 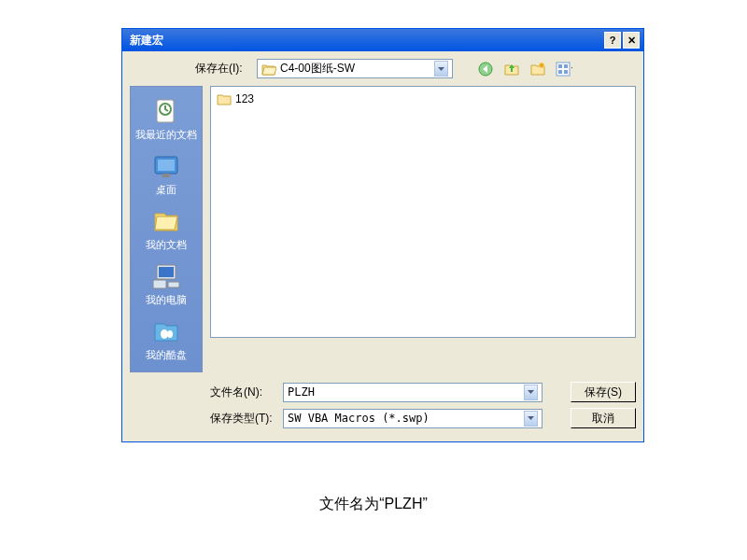 I want to click on titlebar: 新建宏 ? ✕, so click(x=383, y=40).